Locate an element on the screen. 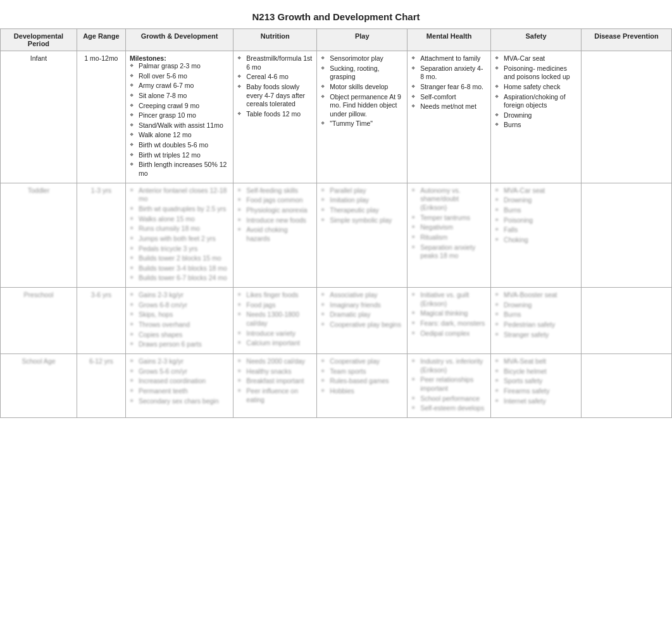  cell-dev-period: School Age is located at coordinates (39, 386).